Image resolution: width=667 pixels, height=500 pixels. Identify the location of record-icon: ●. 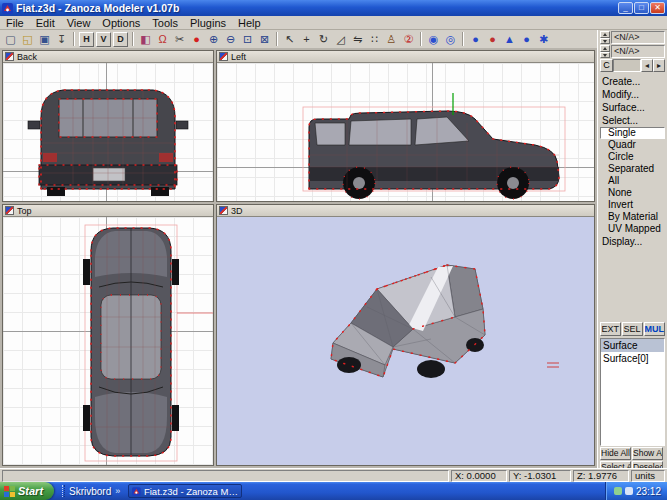
(196, 39).